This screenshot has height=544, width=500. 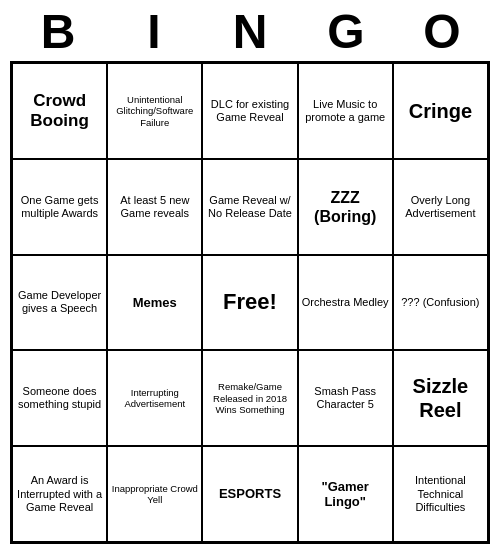 I want to click on cell-r2-c0: Game Developer gives a Speech, so click(x=60, y=303).